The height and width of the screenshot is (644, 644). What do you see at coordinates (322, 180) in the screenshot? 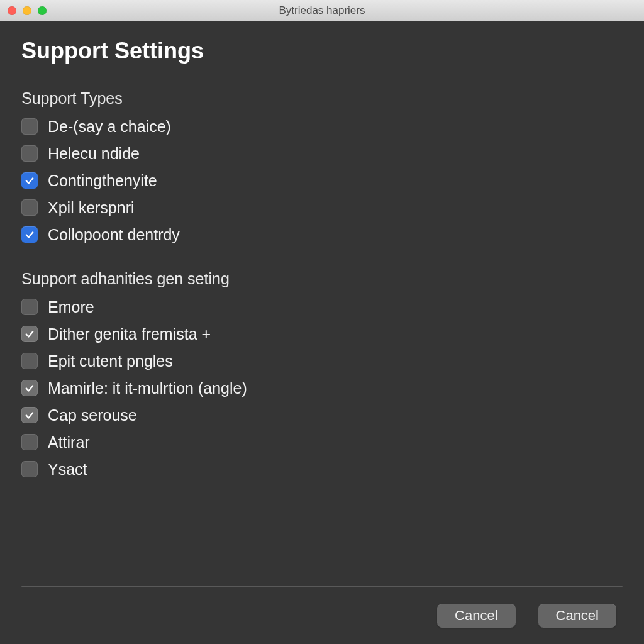
I see `option-row: Contingthenyite` at bounding box center [322, 180].